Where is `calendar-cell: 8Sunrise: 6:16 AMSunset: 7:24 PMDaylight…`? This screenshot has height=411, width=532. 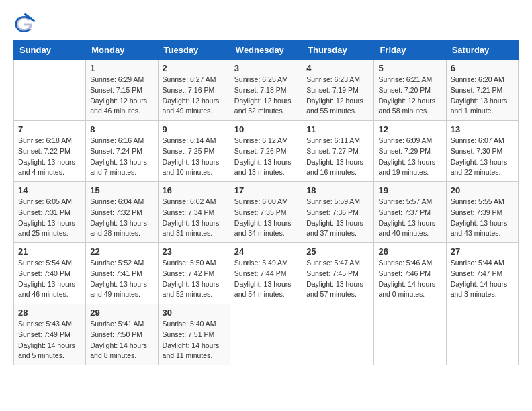
calendar-cell: 8Sunrise: 6:16 AMSunset: 7:24 PMDaylight… is located at coordinates (122, 152).